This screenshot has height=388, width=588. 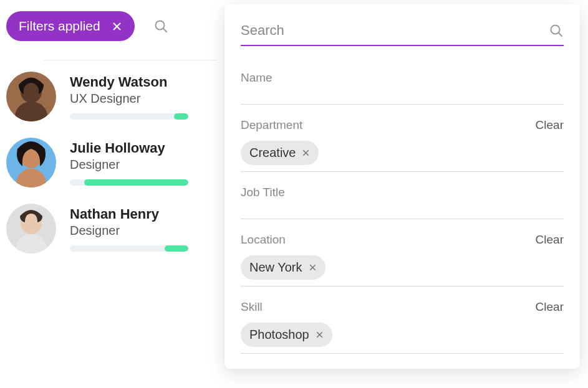 What do you see at coordinates (402, 209) in the screenshot?
I see `job-title-filter-input` at bounding box center [402, 209].